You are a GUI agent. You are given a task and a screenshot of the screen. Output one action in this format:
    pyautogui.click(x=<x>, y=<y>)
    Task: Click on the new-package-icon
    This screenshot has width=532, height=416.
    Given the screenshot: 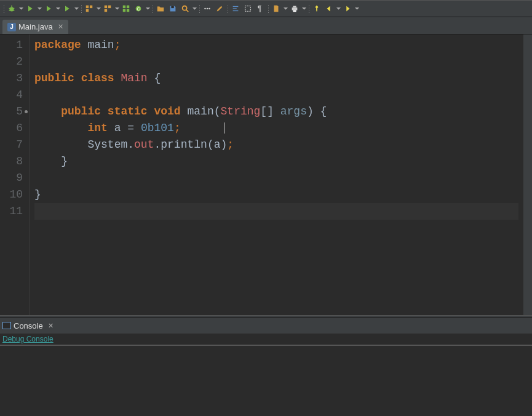 What is the action you would take?
    pyautogui.click(x=126, y=9)
    